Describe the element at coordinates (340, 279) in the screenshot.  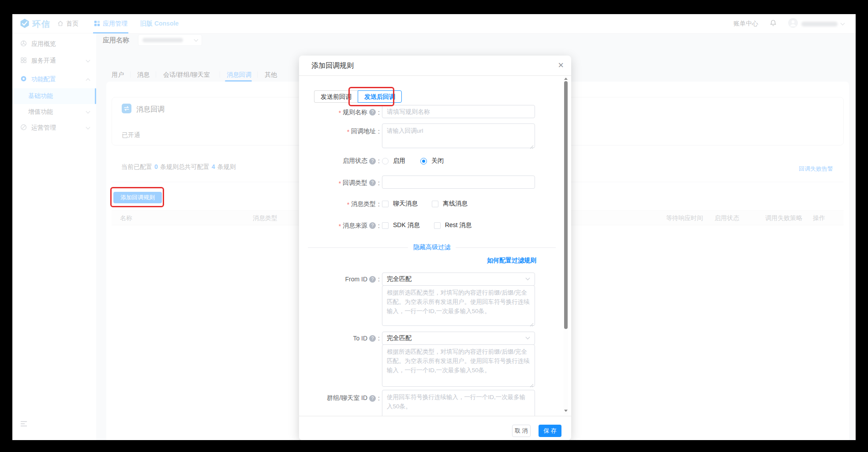
I see `from-id-label: From ID ? :` at that location.